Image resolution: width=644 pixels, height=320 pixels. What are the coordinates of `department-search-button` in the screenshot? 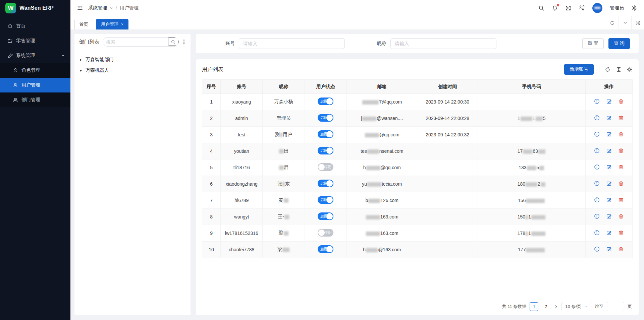 It's located at (173, 42).